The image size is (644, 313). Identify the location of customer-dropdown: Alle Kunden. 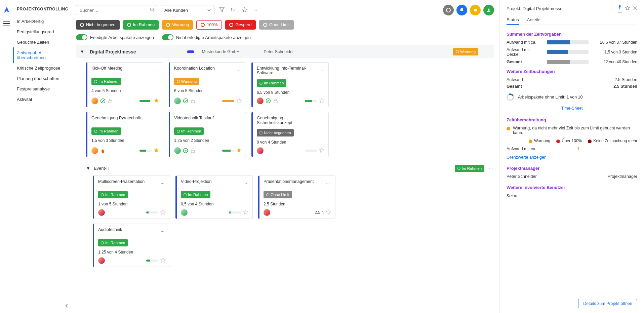
(188, 10).